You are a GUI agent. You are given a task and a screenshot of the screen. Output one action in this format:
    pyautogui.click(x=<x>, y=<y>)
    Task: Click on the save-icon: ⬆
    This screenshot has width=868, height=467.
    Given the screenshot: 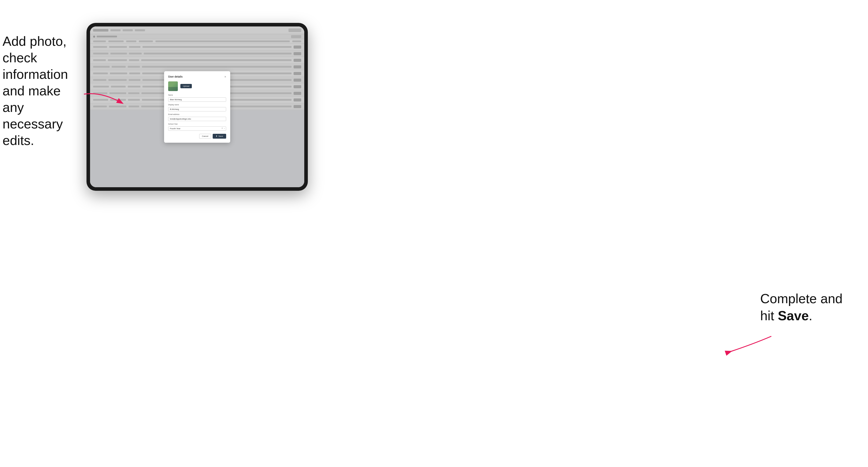 What is the action you would take?
    pyautogui.click(x=217, y=136)
    